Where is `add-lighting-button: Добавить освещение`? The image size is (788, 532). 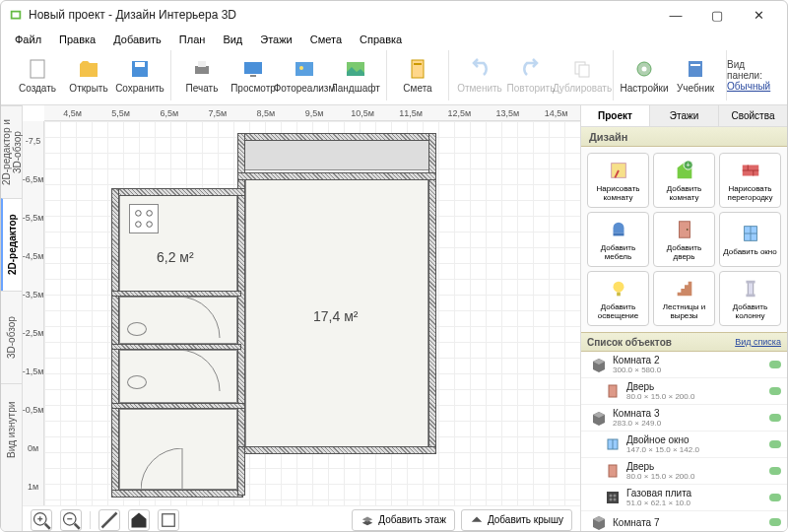 add-lighting-button: Добавить освещение is located at coordinates (619, 299).